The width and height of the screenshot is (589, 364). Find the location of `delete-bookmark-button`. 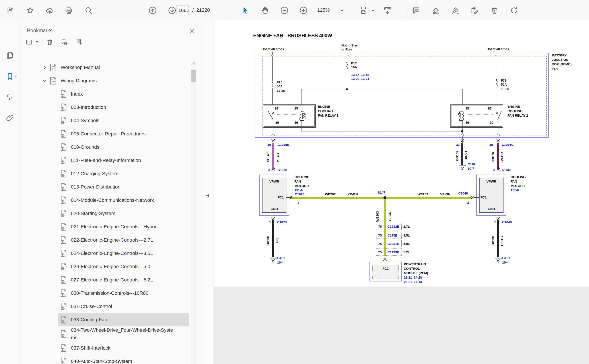

delete-bookmark-button is located at coordinates (50, 42).